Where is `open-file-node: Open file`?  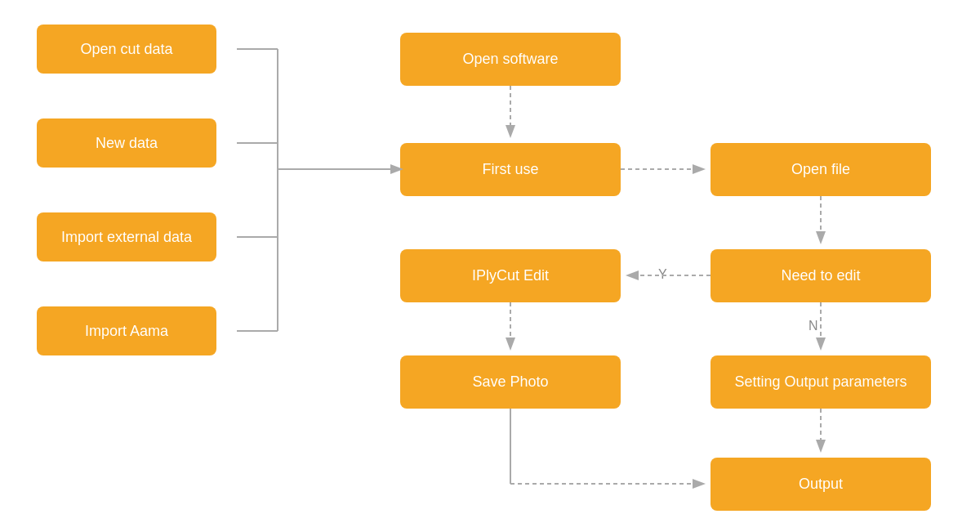
open-file-node: Open file is located at coordinates (821, 170).